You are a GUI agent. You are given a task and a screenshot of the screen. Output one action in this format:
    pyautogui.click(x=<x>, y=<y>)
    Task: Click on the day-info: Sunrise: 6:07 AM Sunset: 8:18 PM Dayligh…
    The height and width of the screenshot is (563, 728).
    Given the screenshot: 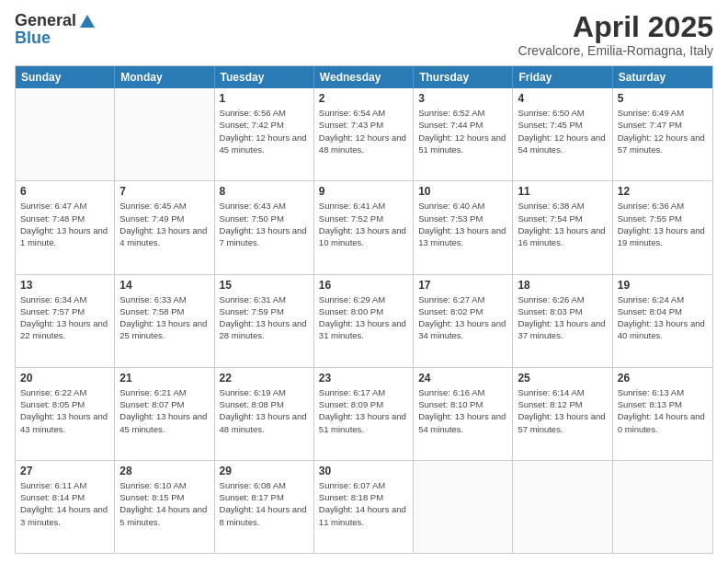 What is the action you would take?
    pyautogui.click(x=364, y=504)
    